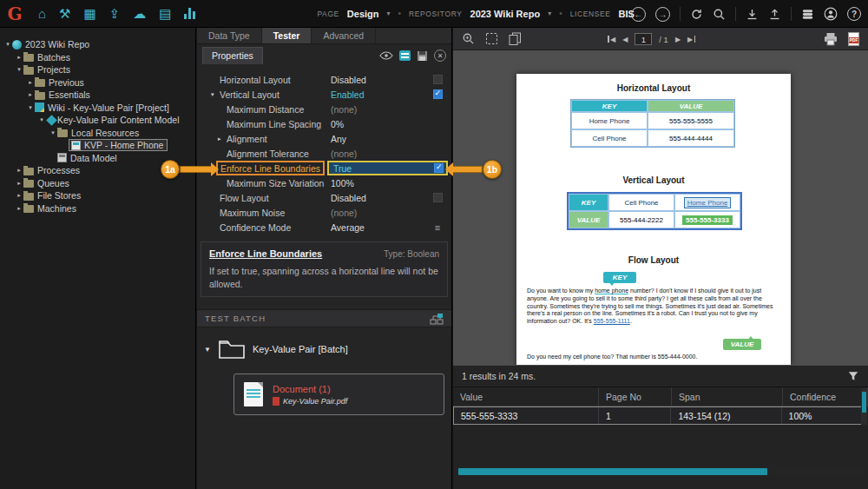 The height and width of the screenshot is (489, 868). I want to click on property-row-maximum-line-spacing: Maximum Line Spacing 0%, so click(325, 123).